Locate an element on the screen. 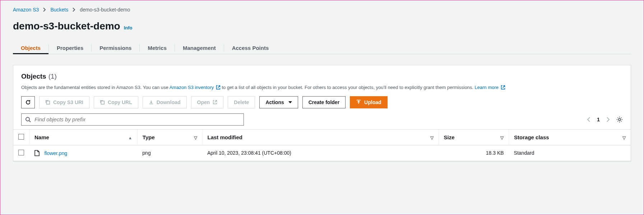 This screenshot has height=215, width=644. learn-more-link-text: Learn more is located at coordinates (487, 88).